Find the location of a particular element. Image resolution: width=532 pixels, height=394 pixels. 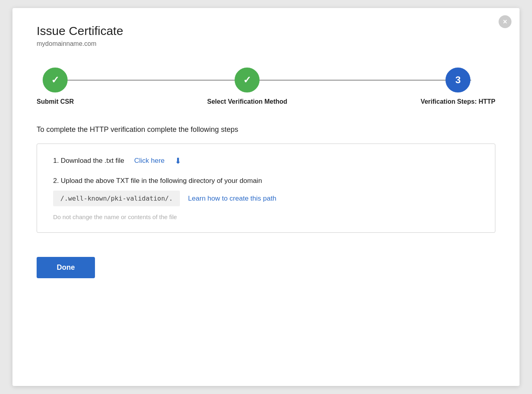

stepper-steps: ✓ Submit CSR ✓ Select Verification Metho… is located at coordinates (266, 86).